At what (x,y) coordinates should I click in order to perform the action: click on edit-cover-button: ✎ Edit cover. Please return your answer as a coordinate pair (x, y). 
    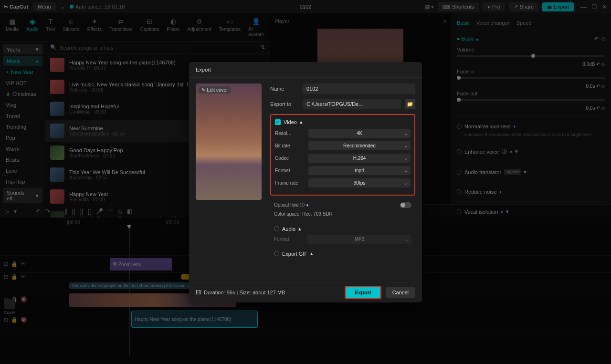
    Looking at the image, I should click on (215, 90).